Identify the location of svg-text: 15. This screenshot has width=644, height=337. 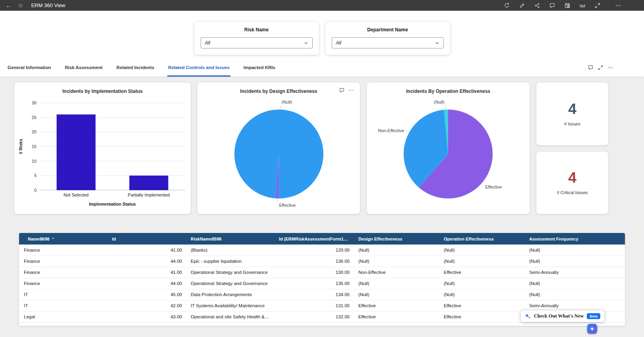
(34, 146).